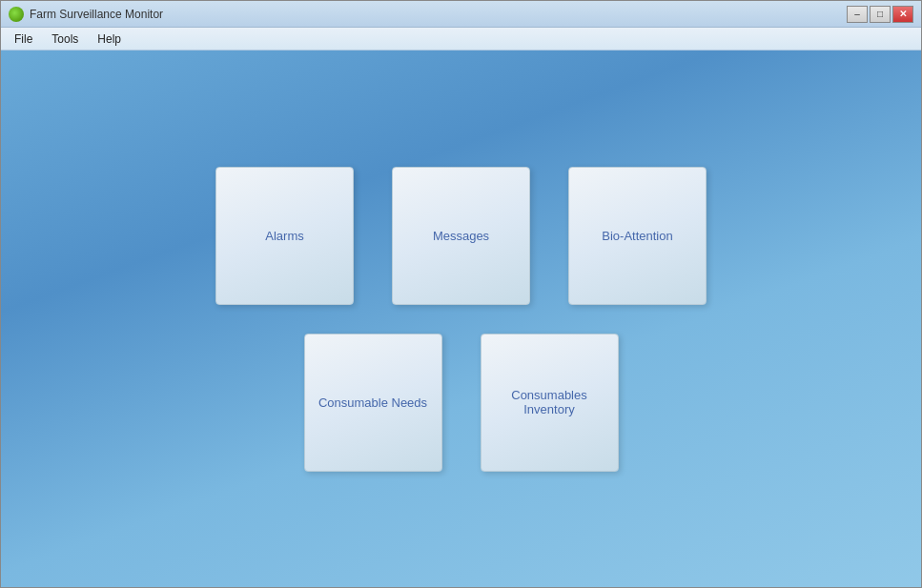  What do you see at coordinates (23, 39) in the screenshot?
I see `menu-file: File` at bounding box center [23, 39].